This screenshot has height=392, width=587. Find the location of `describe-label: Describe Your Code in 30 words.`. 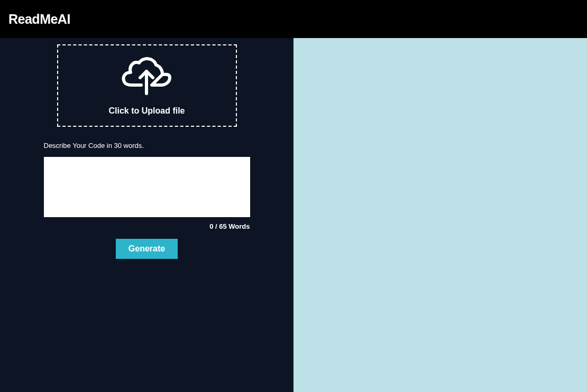

describe-label: Describe Your Code in 30 words. is located at coordinates (147, 146).